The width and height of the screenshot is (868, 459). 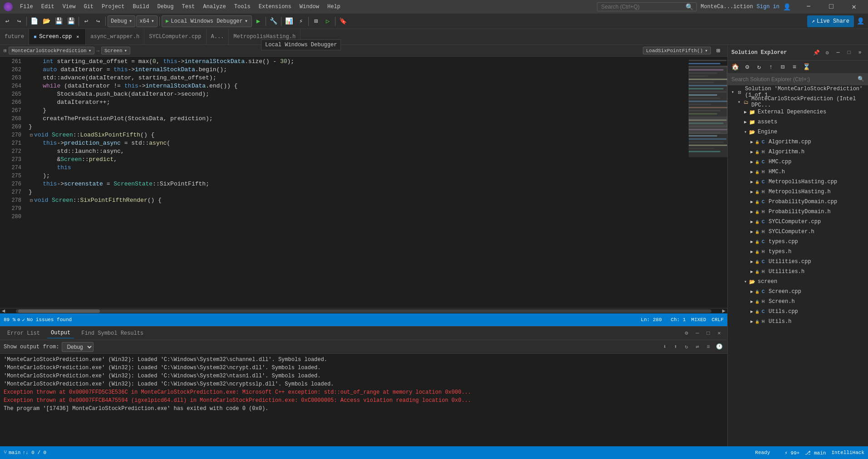 I want to click on minimize-button: −, so click(x=809, y=7).